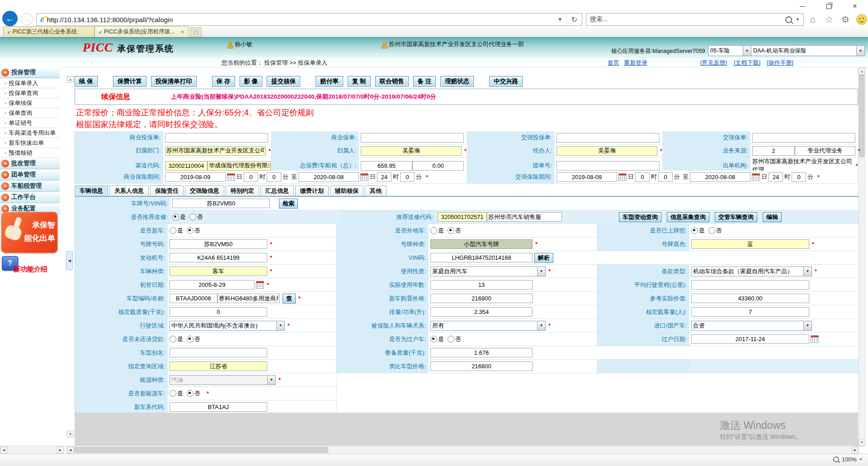 This screenshot has width=868, height=466. What do you see at coordinates (665, 177) in the screenshot?
I see `ctp-period-start-min-input` at bounding box center [665, 177].